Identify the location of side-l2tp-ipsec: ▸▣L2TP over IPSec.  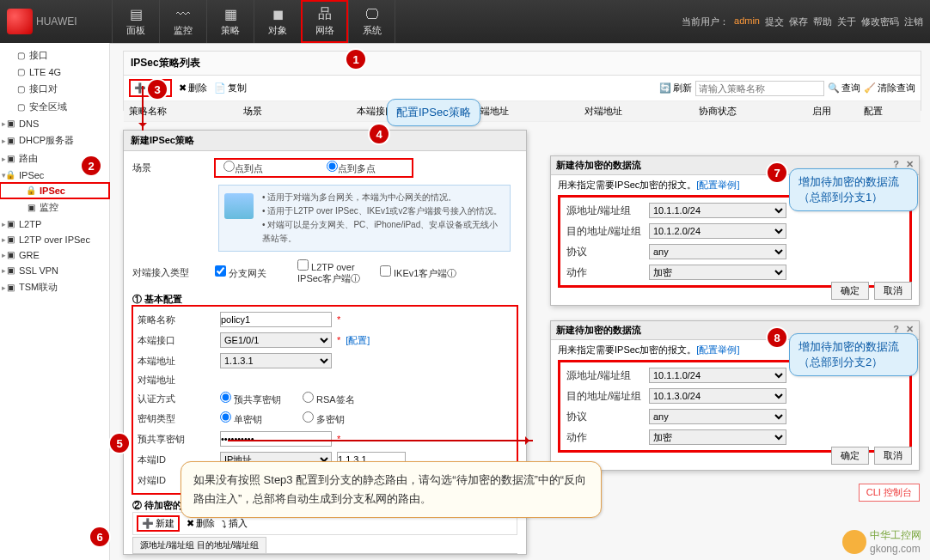
(55, 240).